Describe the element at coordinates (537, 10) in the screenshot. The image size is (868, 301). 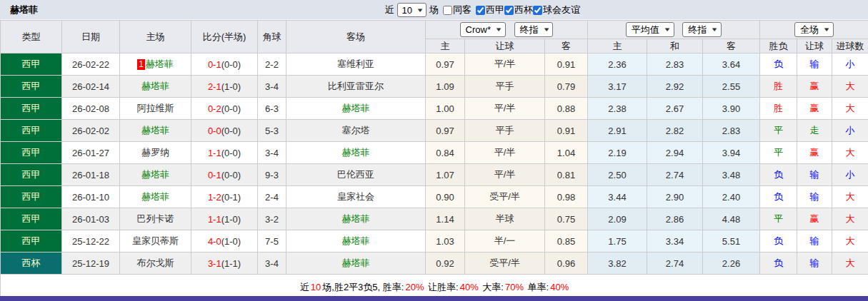
I see `friendly-checkbox` at that location.